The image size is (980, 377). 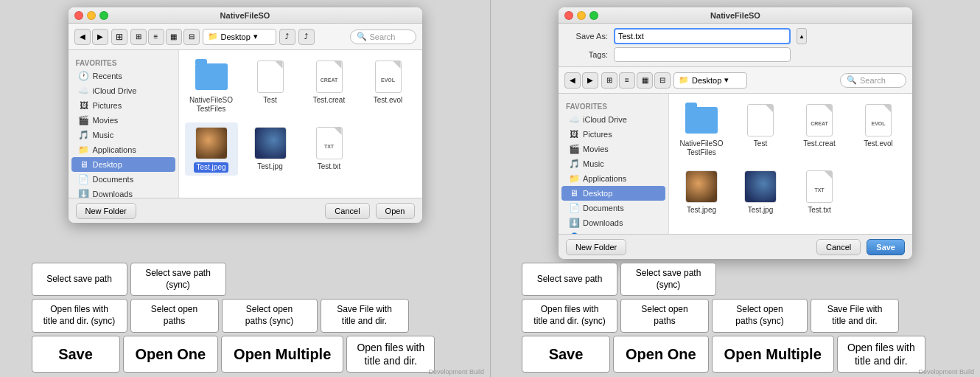 What do you see at coordinates (108, 165) in the screenshot?
I see `sidebar-label: Desktop` at bounding box center [108, 165].